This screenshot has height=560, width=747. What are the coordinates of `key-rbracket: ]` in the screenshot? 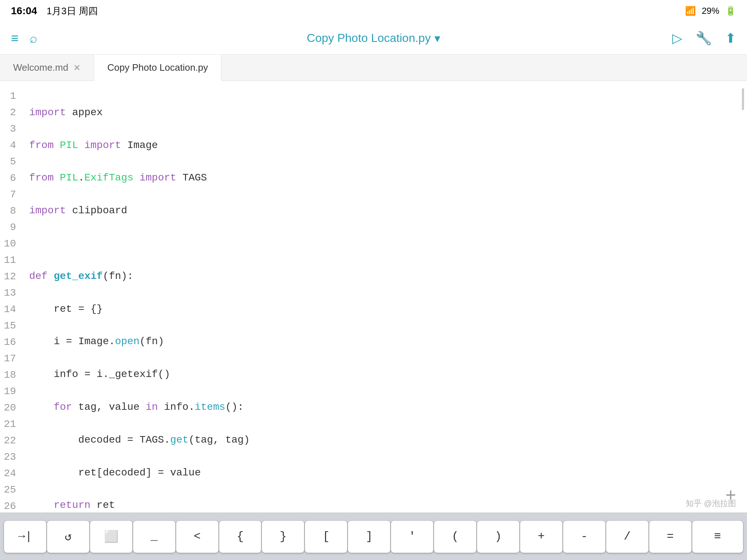 It's located at (369, 537).